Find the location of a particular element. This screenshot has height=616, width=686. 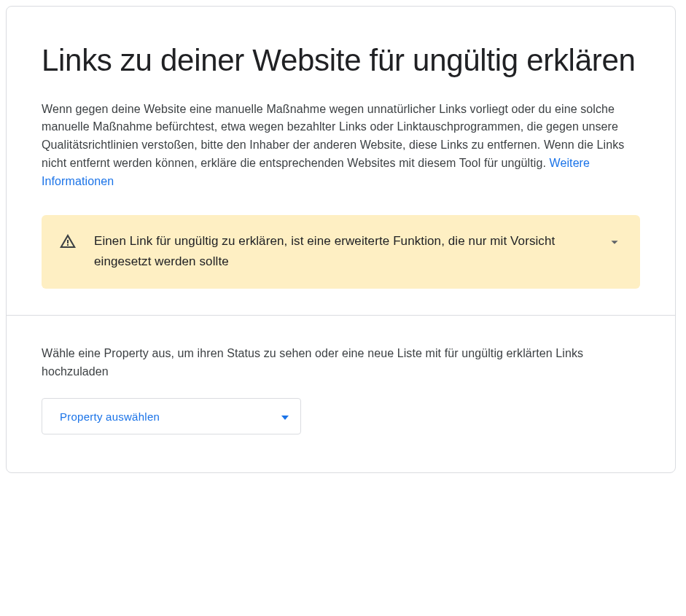

description-text: Wenn gegen deine Website eine manuelle M… is located at coordinates (332, 136).